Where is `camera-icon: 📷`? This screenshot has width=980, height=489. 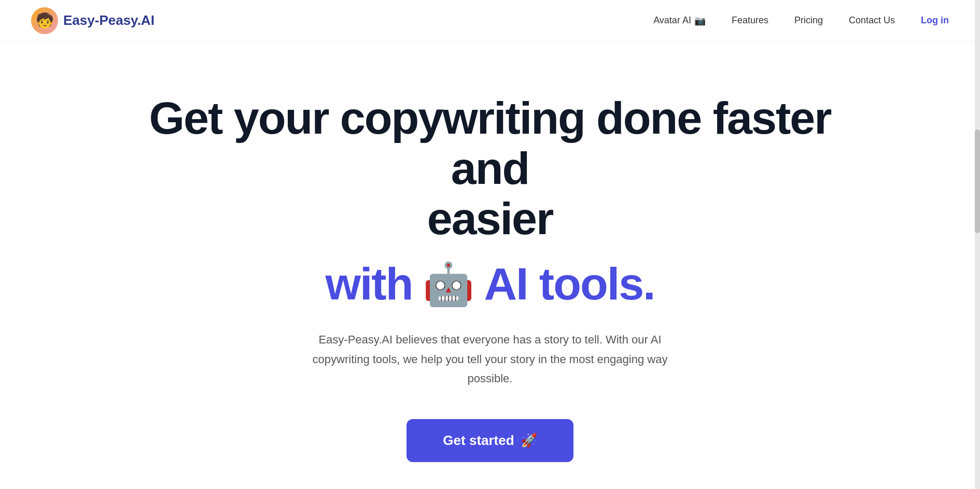
camera-icon: 📷 is located at coordinates (700, 21).